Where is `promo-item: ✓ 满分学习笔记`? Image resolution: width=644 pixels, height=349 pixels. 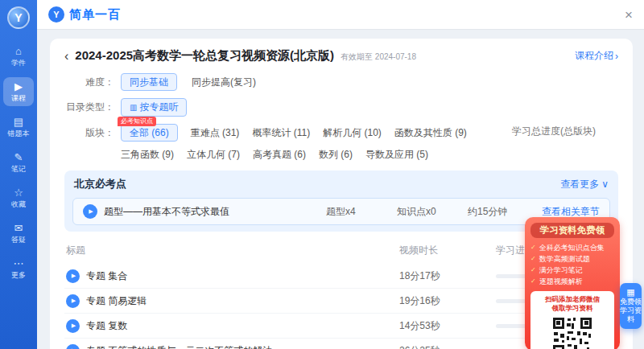 promo-item: ✓ 满分学习笔记 is located at coordinates (572, 270).